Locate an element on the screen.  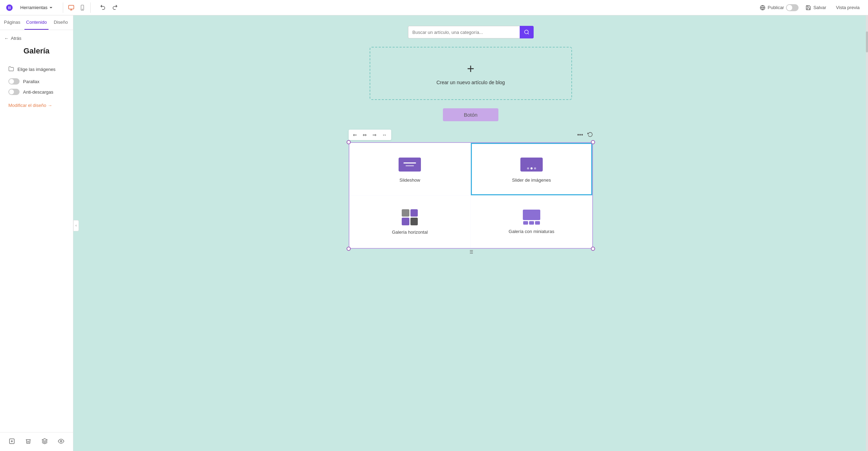
slideshow-label: Slideshow is located at coordinates (410, 180).